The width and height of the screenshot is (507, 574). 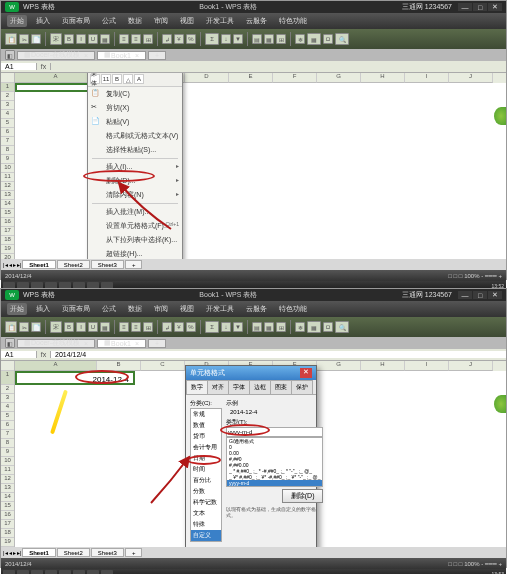 I want to click on menu-item: 公式, so click(x=109, y=21).